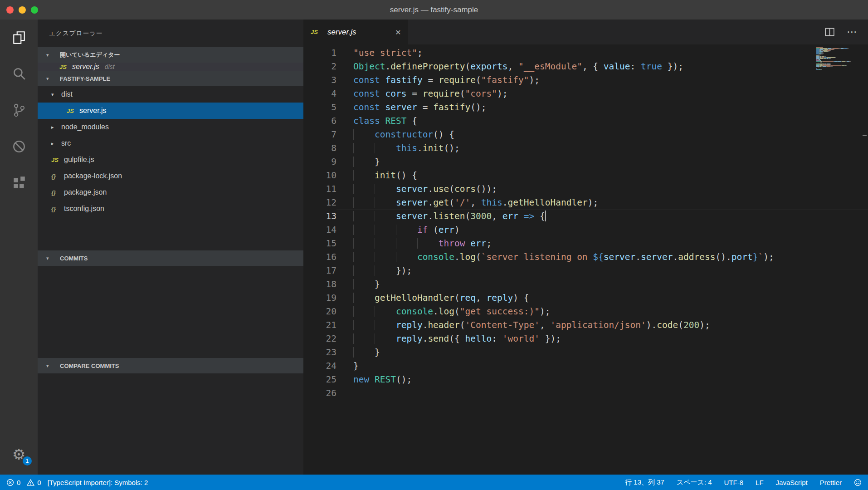 The image size is (868, 490). Describe the element at coordinates (792, 483) in the screenshot. I see `status-label: JavaScript` at that location.